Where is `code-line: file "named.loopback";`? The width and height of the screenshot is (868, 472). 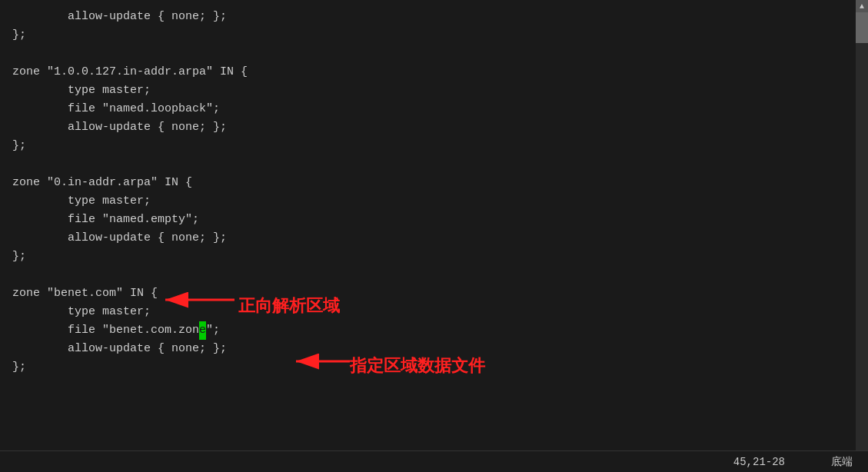 code-line: file "named.loopback"; is located at coordinates (427, 109).